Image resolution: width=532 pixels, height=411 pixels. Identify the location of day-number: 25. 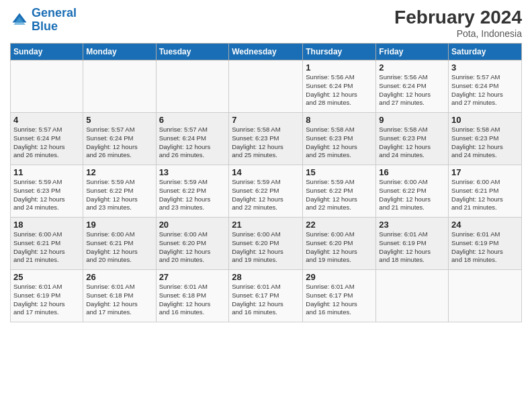
(47, 277).